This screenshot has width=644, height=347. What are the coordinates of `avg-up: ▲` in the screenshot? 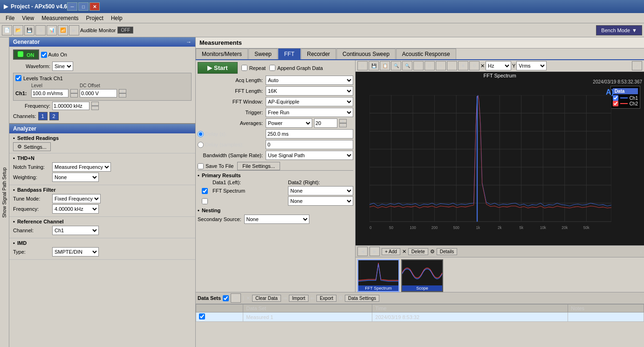 It's located at (343, 121).